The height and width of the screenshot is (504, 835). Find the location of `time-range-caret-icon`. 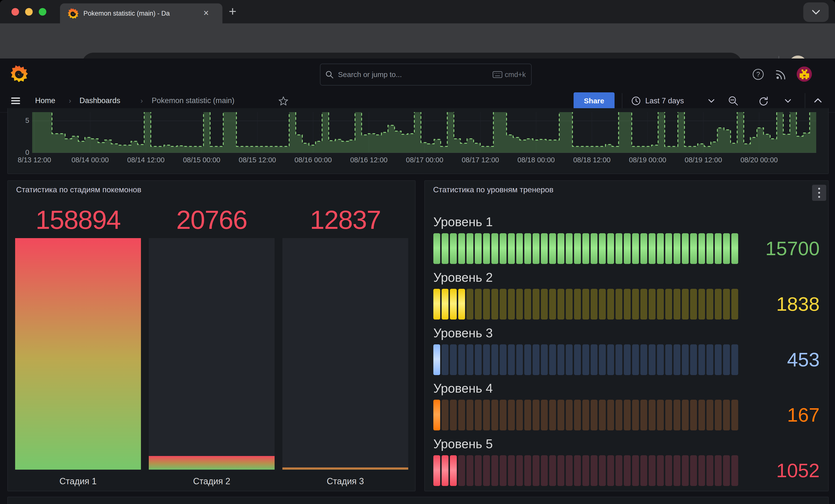

time-range-caret-icon is located at coordinates (712, 101).